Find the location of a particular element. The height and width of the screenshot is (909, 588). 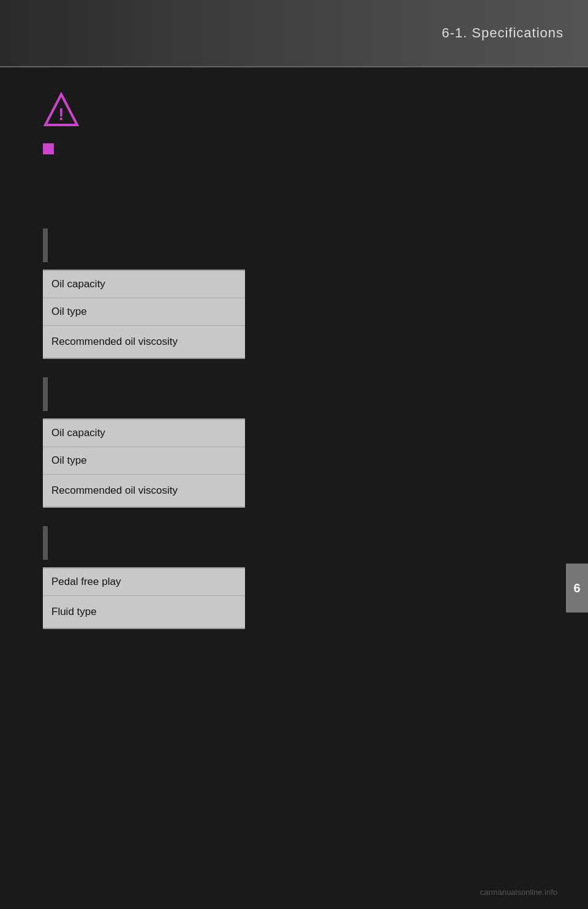

side-tab: 6 is located at coordinates (577, 588).